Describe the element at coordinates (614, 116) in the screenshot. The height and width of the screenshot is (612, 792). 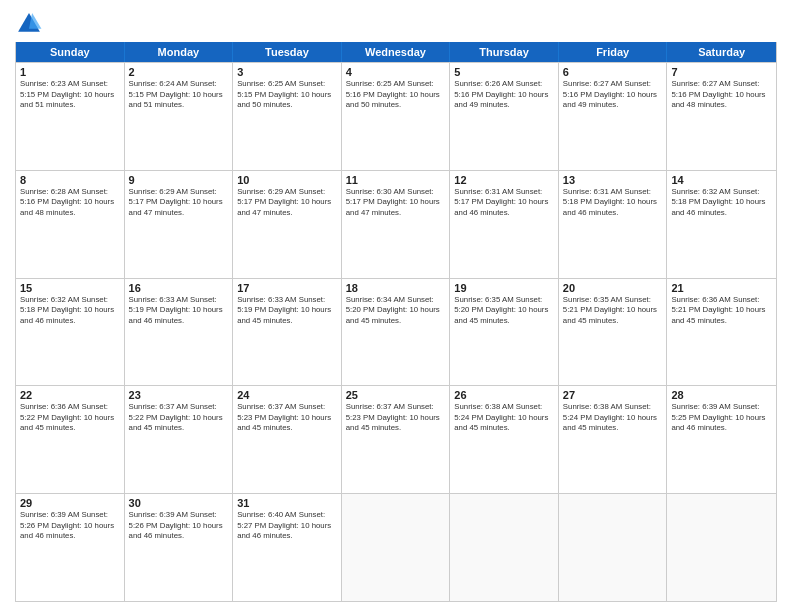
I see `calendar-cell: 6Sunrise: 6:27 AM Sunset: 5:16 PM Daylig…` at that location.